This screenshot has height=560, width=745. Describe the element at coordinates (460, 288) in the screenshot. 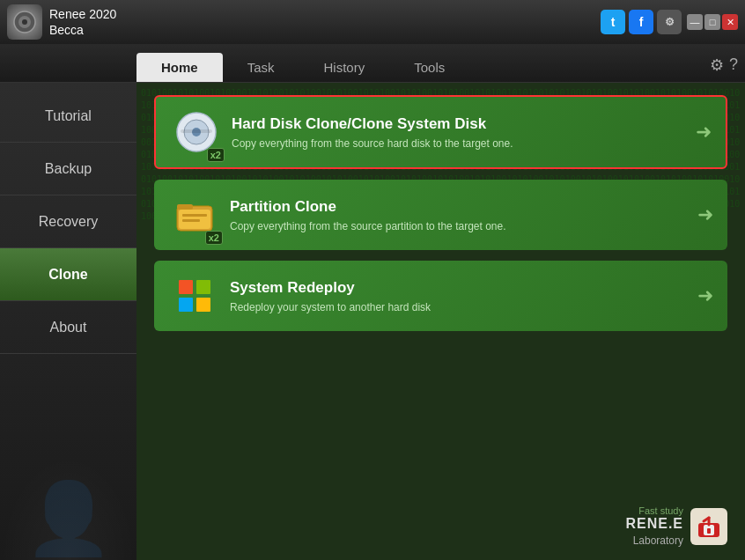

I see `card-3-title: System Redeploy` at that location.